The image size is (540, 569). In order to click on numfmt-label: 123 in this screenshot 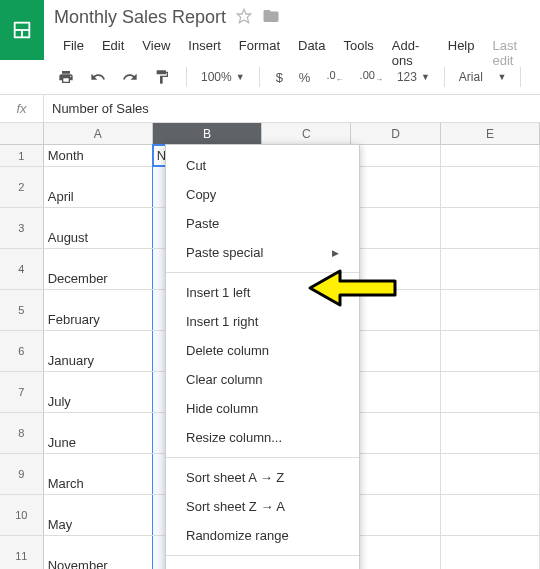, I will do `click(407, 77)`.